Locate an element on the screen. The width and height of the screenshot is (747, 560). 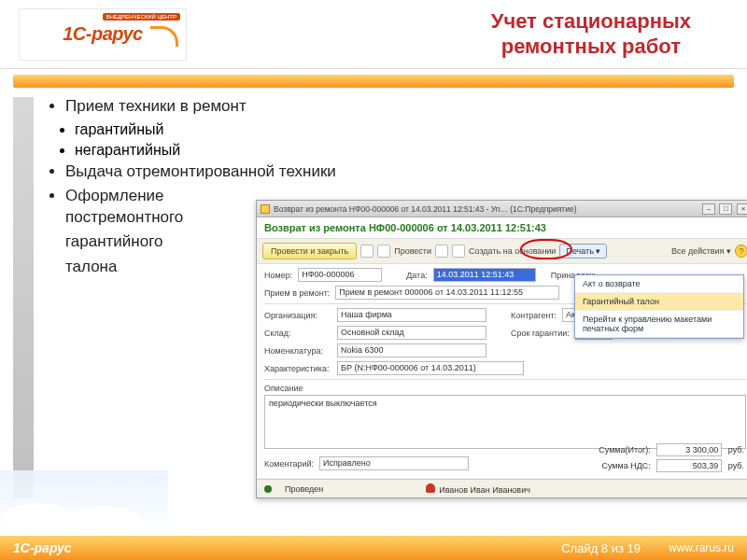
help-icon: ? is located at coordinates (741, 251).